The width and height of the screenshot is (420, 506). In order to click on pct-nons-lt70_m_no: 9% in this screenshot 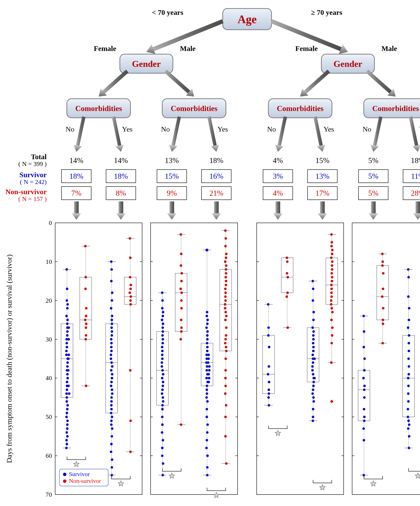, I will do `click(172, 193)`.